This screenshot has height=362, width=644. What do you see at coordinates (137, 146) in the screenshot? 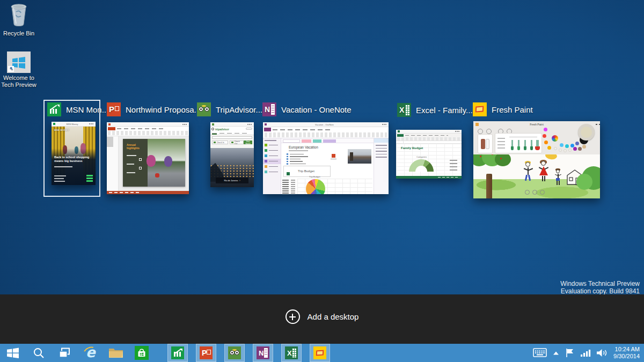
I see `ppt-slide-heading: Annual highlights` at bounding box center [137, 146].